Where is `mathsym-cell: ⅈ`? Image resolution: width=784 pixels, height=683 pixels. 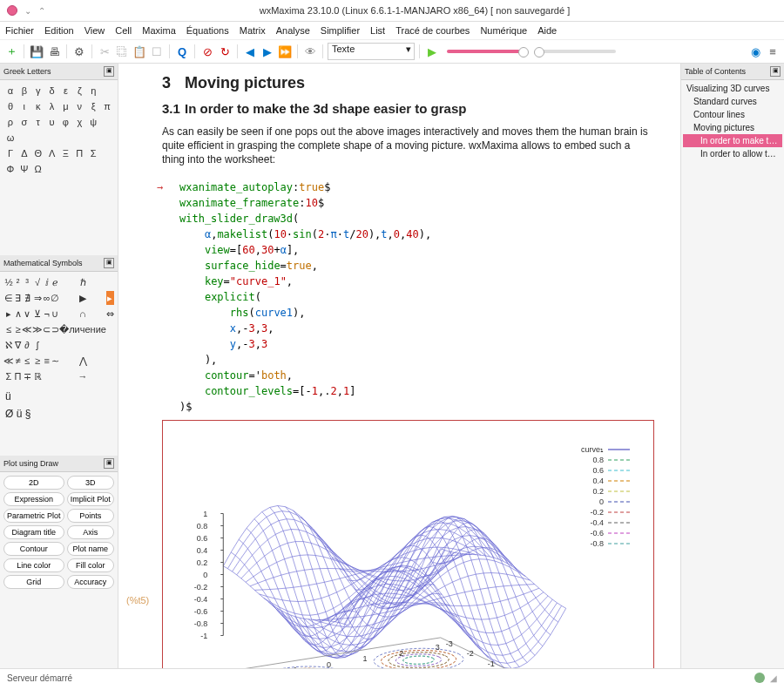
mathsym-cell: ⅈ is located at coordinates (47, 282).